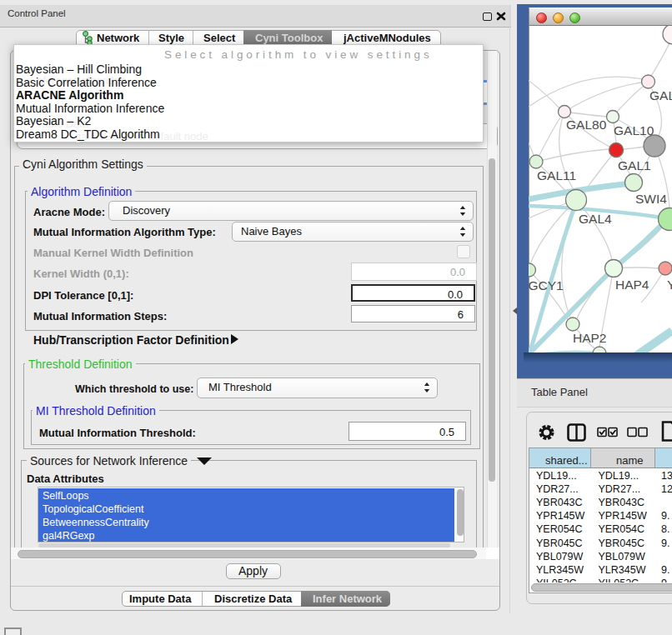 This screenshot has height=635, width=672. What do you see at coordinates (557, 175) in the screenshot?
I see `svg-text: GAL11` at bounding box center [557, 175].